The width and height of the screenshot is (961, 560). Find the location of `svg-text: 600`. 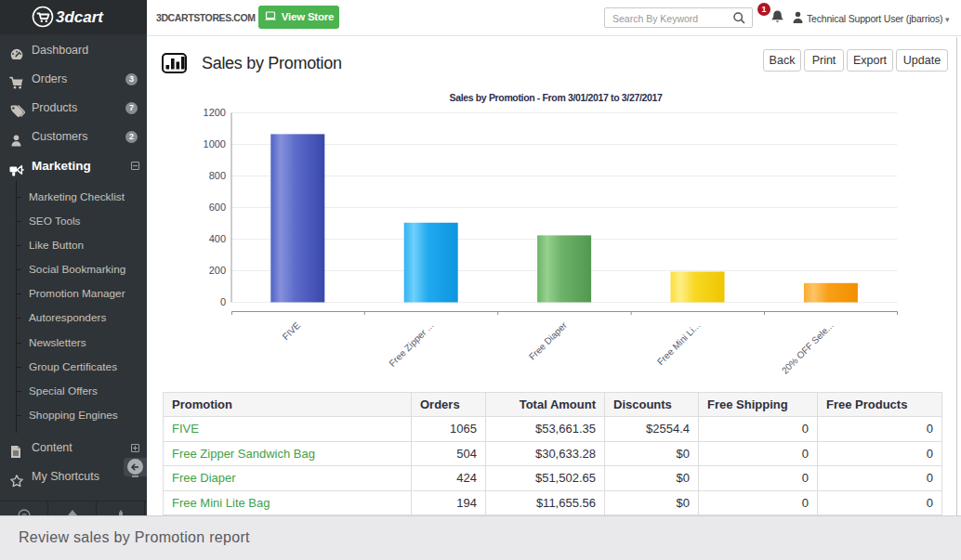

svg-text: 600 is located at coordinates (217, 207).